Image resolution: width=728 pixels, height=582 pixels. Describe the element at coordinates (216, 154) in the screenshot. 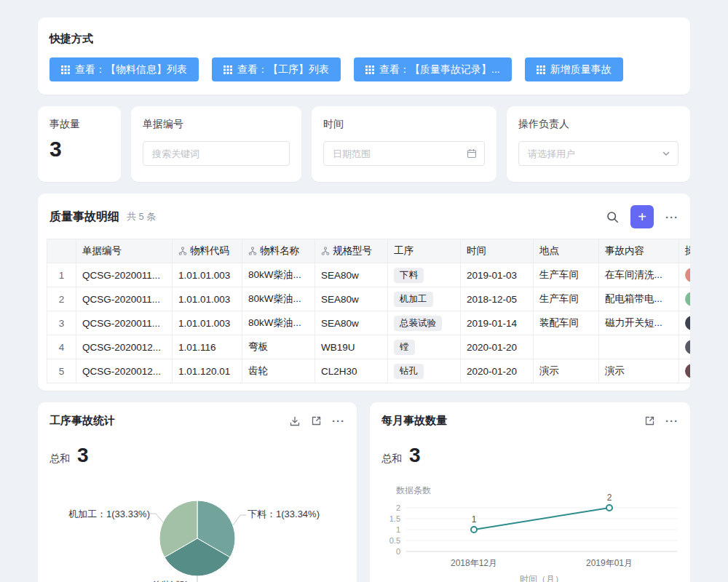

I see `doc-number-search-box` at that location.